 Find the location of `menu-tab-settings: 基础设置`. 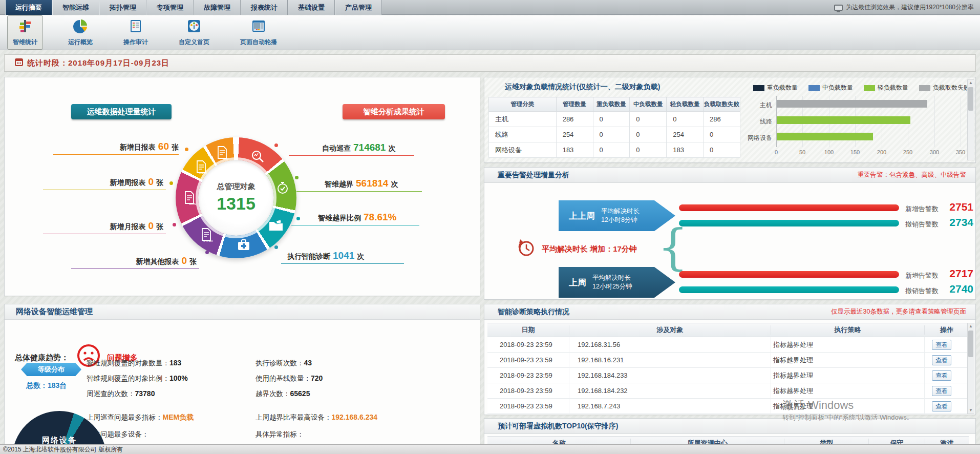

menu-tab-settings: 基础设置 is located at coordinates (311, 7).